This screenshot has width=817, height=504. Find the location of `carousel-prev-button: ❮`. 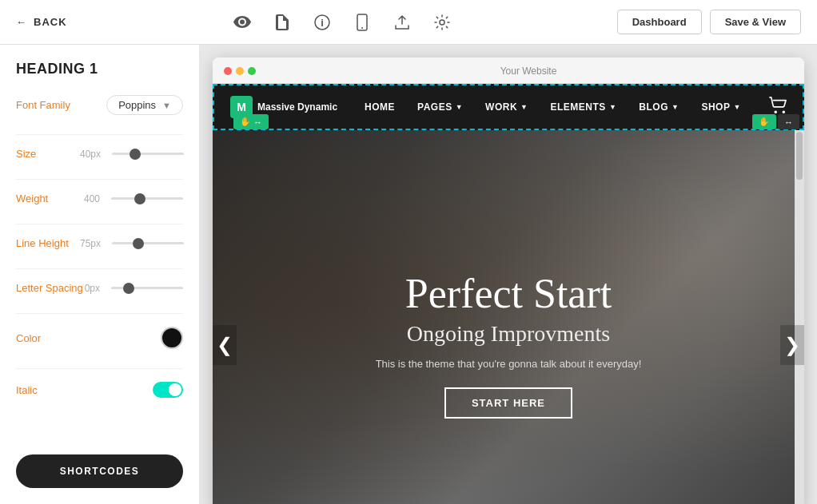

carousel-prev-button: ❮ is located at coordinates (225, 345).